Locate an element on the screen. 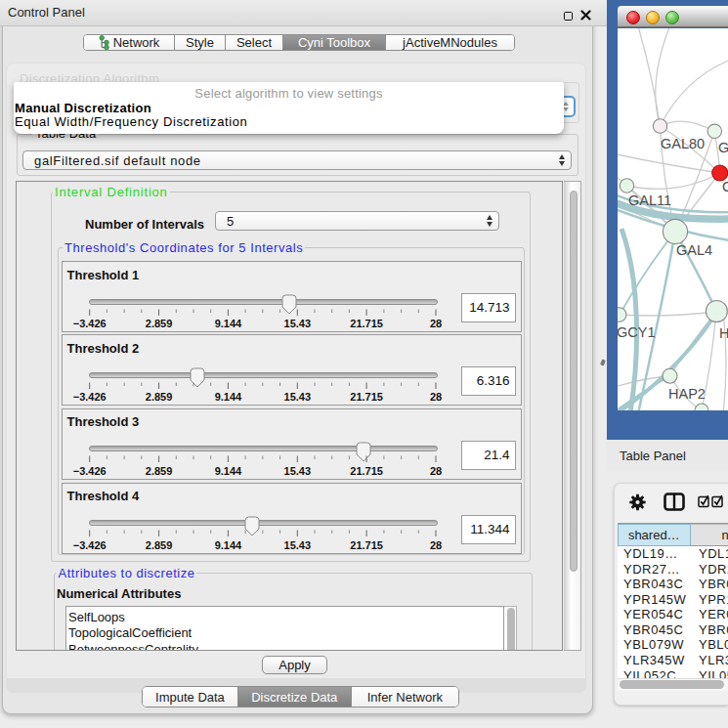  svg-text: GAL4 is located at coordinates (694, 250).